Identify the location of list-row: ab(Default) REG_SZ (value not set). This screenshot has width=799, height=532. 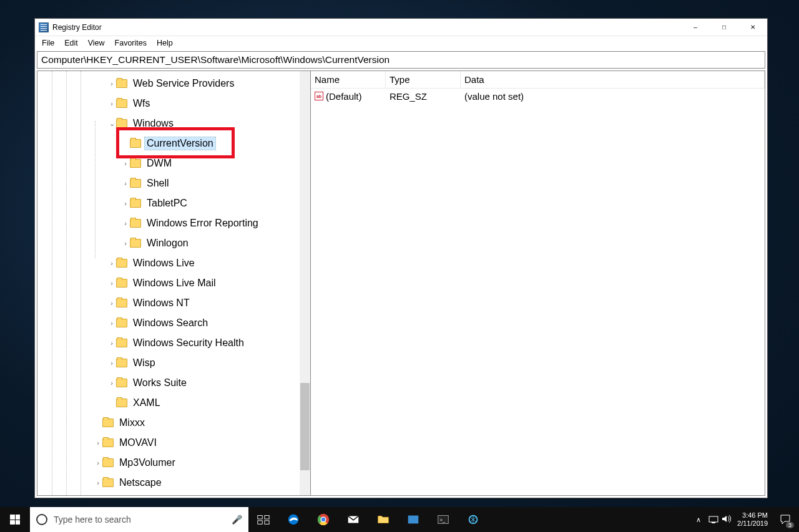
(538, 96).